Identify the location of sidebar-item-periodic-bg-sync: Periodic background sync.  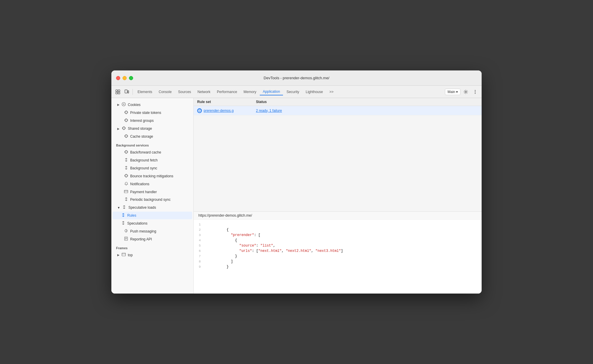
(152, 200).